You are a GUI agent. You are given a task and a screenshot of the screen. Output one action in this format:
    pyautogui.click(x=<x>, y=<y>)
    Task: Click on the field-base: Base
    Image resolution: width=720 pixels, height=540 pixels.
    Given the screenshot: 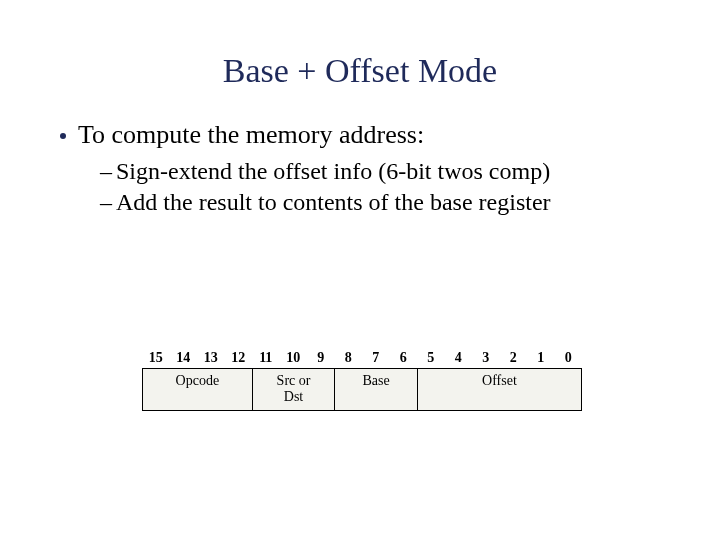 What is the action you would take?
    pyautogui.click(x=376, y=390)
    